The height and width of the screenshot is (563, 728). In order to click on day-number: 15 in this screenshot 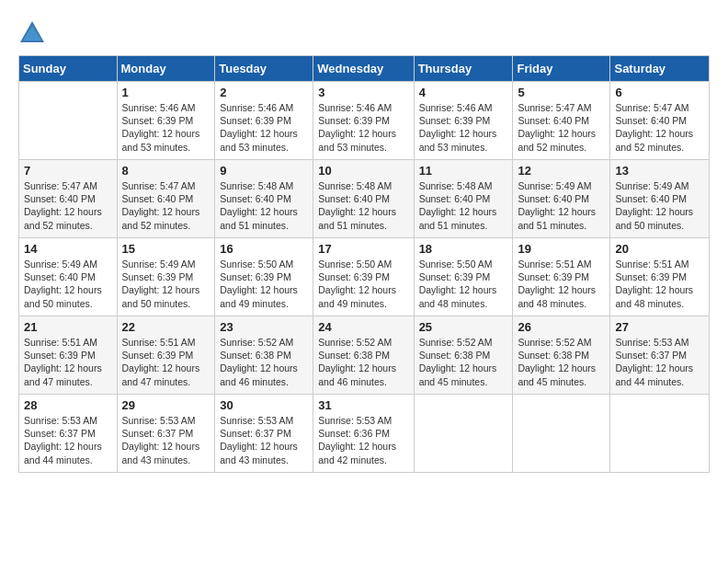, I will do `click(166, 248)`.